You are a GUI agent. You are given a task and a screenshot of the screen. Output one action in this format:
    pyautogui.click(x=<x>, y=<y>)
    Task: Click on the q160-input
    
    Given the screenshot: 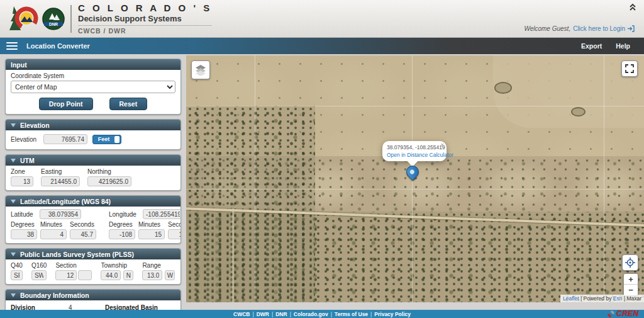 What is the action you would take?
    pyautogui.click(x=39, y=275)
    